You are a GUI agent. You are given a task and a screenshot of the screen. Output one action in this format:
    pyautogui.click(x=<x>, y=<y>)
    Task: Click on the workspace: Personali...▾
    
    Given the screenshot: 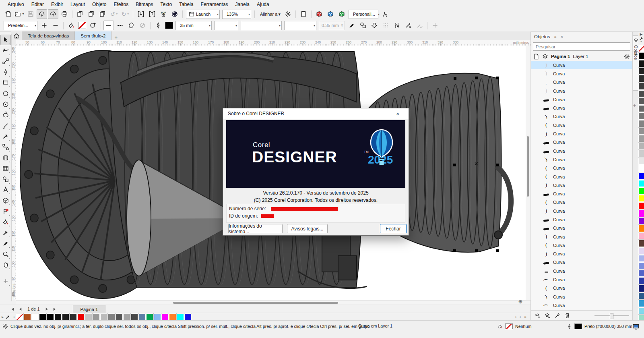 What is the action you would take?
    pyautogui.click(x=363, y=15)
    